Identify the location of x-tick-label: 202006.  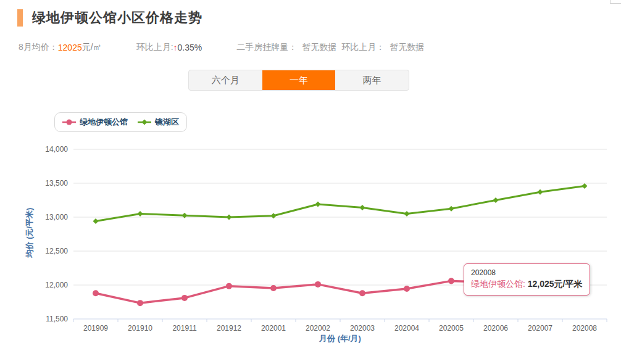
(496, 328).